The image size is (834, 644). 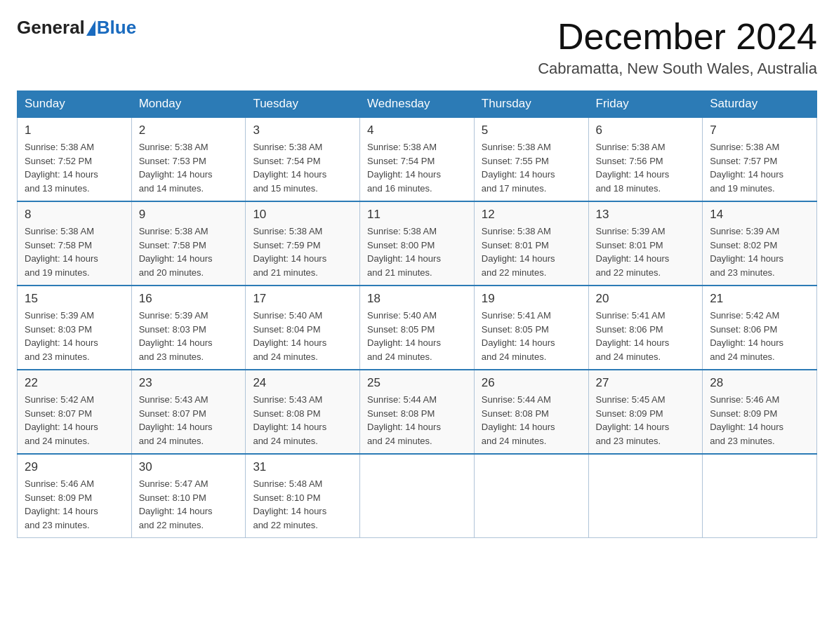 I want to click on table-row: 29Sunrise: 5:46 AMSunset: 8:09 PMDayligh…, so click(x=74, y=496).